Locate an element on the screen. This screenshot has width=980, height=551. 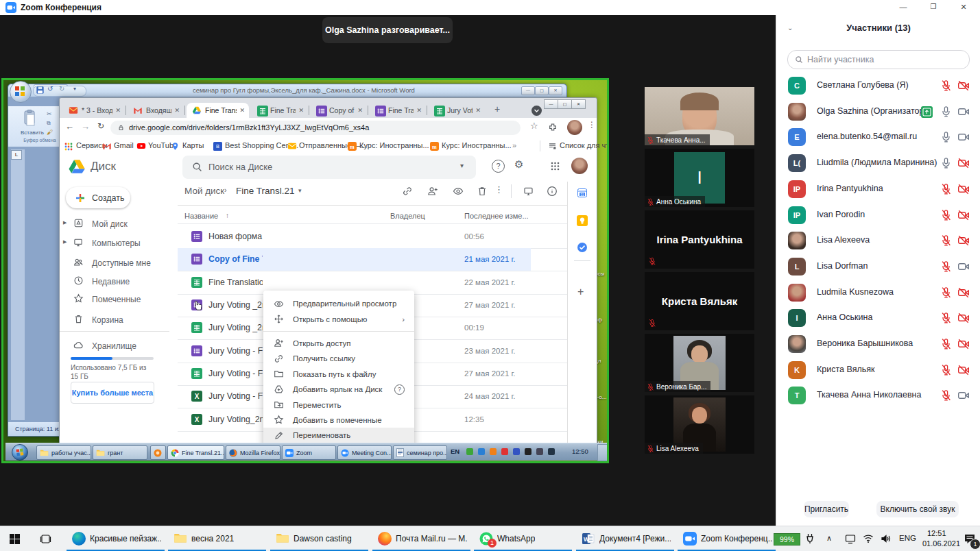
bookmark-star-icon: ☆ is located at coordinates (534, 126).